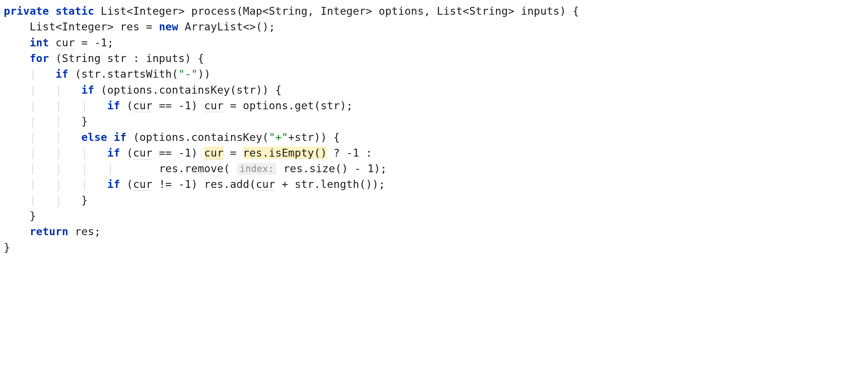 The height and width of the screenshot is (367, 868). I want to click on code-line: | | else if (options.containsKey("+"+str…, so click(172, 137).